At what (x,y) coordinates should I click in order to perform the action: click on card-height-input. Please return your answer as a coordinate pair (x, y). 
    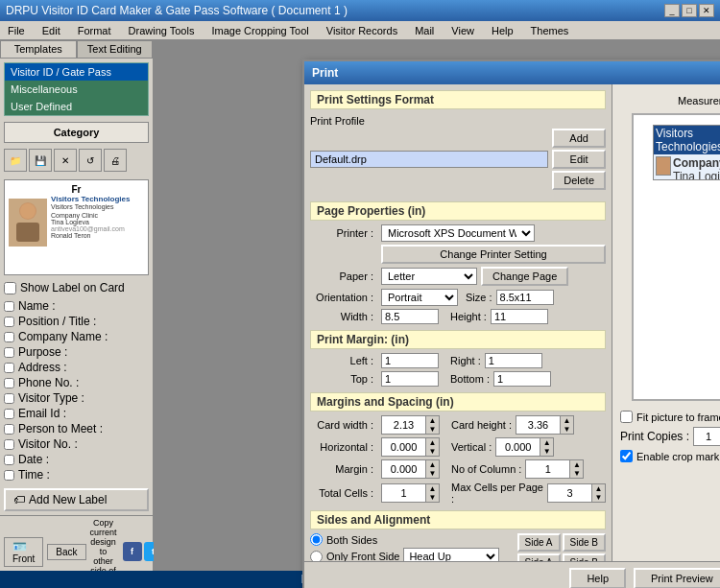
    Looking at the image, I should click on (538, 425).